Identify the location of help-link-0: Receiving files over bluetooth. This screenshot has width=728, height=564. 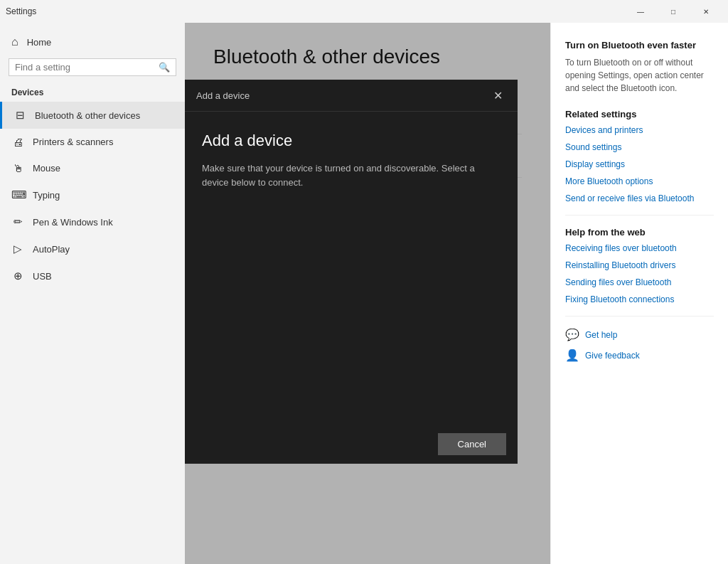
(640, 248).